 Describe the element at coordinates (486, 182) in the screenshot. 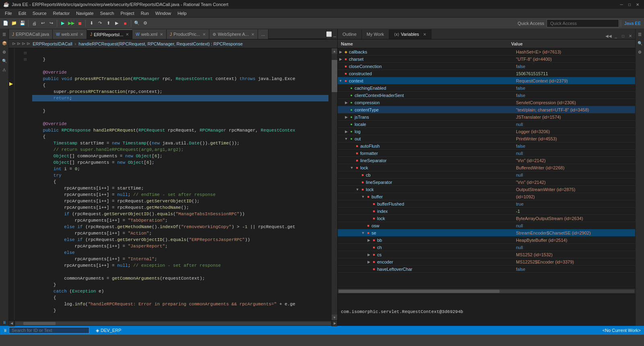

I see `var-row-linesep2: ■ lineSeparator "\r\n" (id=2142)` at that location.